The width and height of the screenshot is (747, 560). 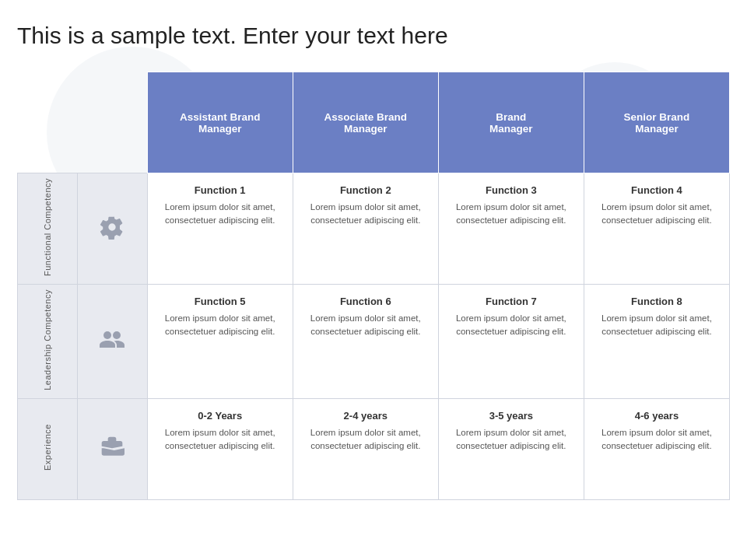 What do you see at coordinates (657, 190) in the screenshot?
I see `cell-title-0-3: Function 4` at bounding box center [657, 190].